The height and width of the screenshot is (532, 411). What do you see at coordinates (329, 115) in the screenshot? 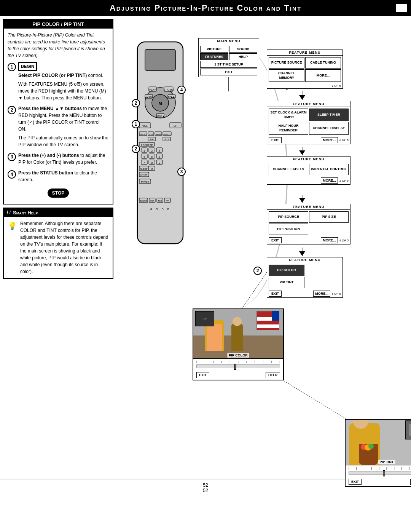
I see `fm2-sleep-timer: SLEEP TIMER` at bounding box center [329, 115].